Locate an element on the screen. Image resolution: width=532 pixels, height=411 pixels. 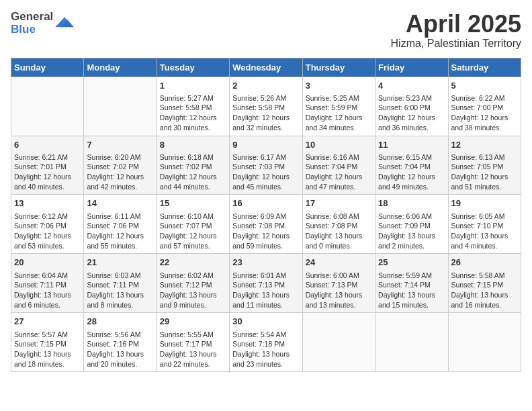
day-number: 3 is located at coordinates (339, 86).